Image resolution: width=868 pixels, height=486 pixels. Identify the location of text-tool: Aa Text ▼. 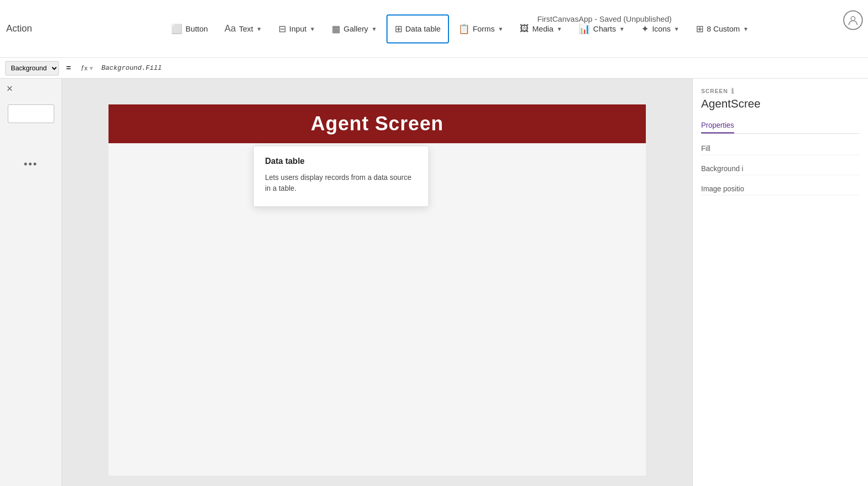
(243, 29).